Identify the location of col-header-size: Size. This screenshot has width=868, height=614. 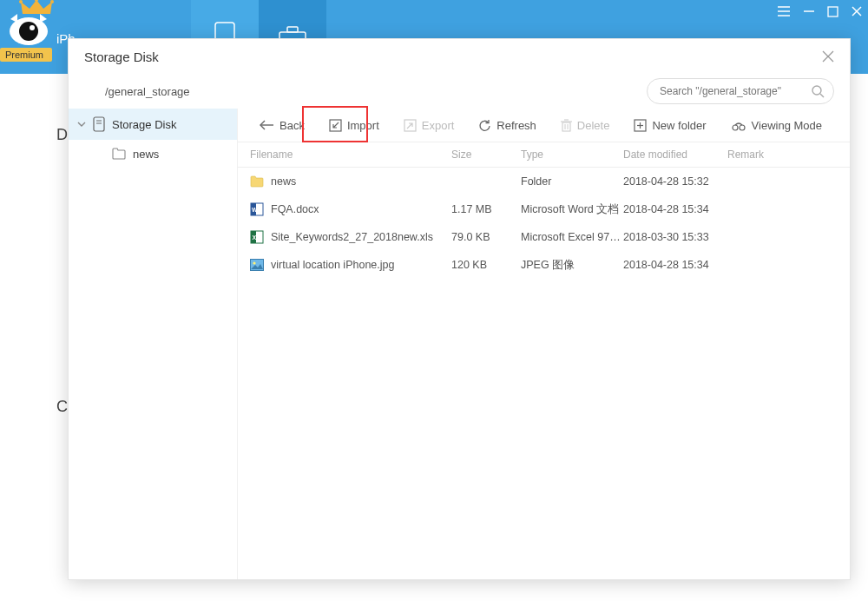
(486, 155).